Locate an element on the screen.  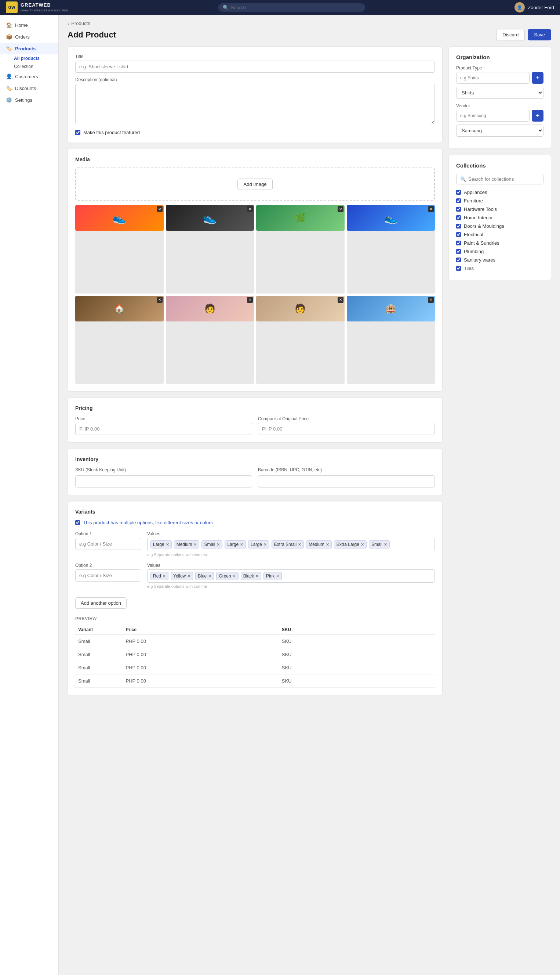
option1-input is located at coordinates (108, 544).